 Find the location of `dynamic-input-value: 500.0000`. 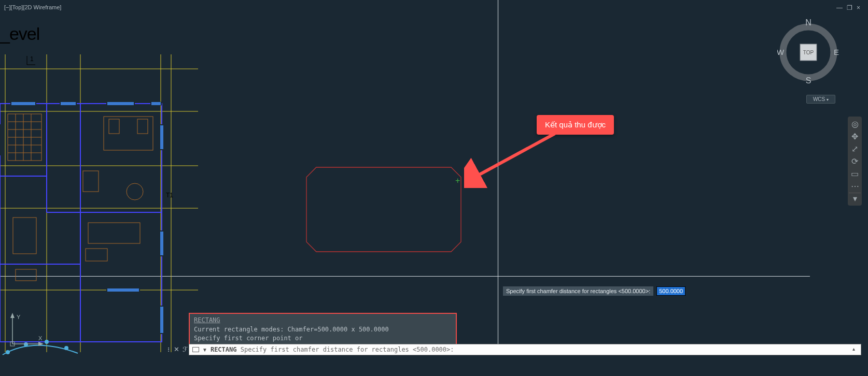

dynamic-input-value: 500.0000 is located at coordinates (671, 291).